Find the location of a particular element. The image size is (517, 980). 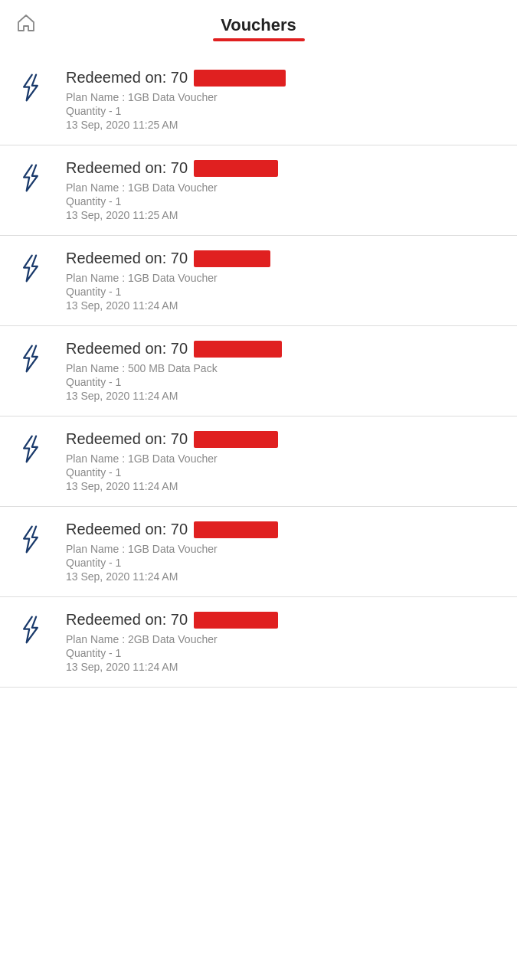

page-title: Vouchers is located at coordinates (259, 25).